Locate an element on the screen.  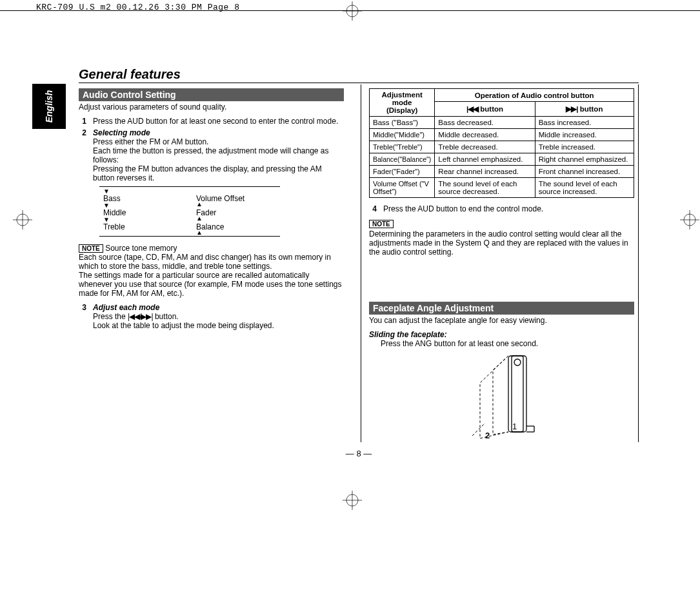
prev-next-icon: |◀◀/▶▶| is located at coordinates (141, 317).